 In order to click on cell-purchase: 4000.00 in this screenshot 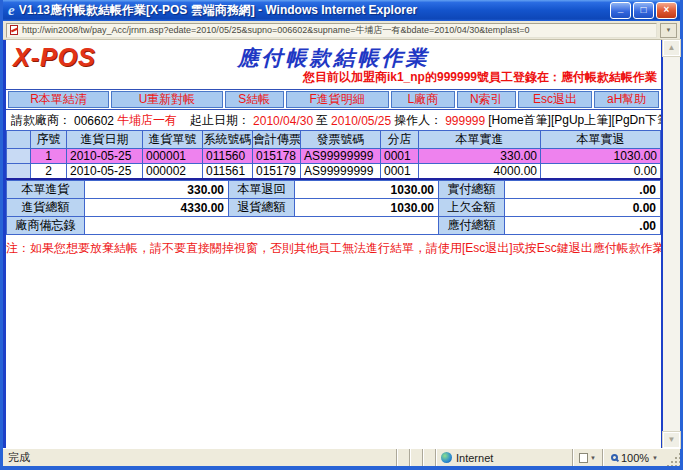, I will do `click(480, 172)`.